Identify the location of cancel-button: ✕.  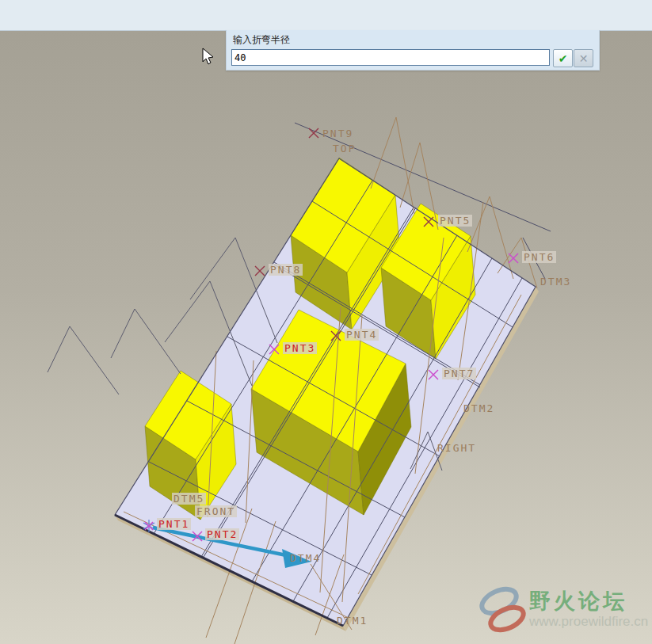
(583, 59).